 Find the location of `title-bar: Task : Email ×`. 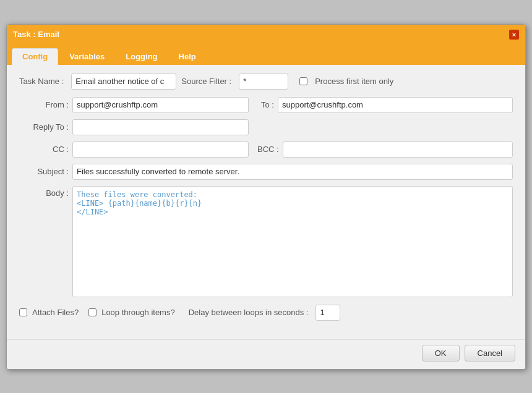

title-bar: Task : Email × is located at coordinates (266, 35).